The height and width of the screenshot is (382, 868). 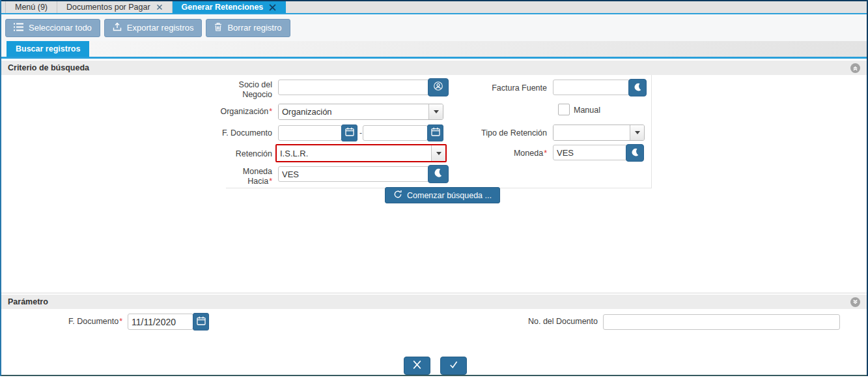 What do you see at coordinates (349, 133) in the screenshot?
I see `doc-date-from-calendar-button` at bounding box center [349, 133].